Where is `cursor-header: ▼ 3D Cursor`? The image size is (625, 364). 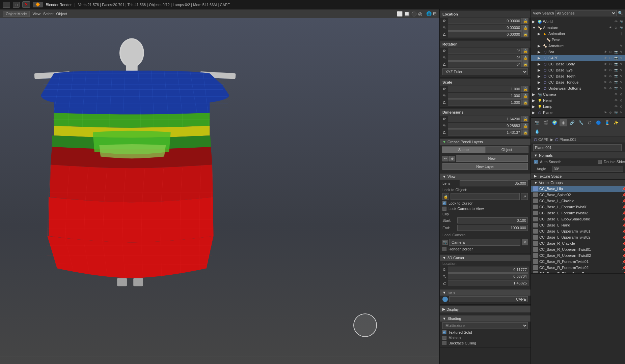
cursor-header: ▼ 3D Cursor is located at coordinates (485, 258).